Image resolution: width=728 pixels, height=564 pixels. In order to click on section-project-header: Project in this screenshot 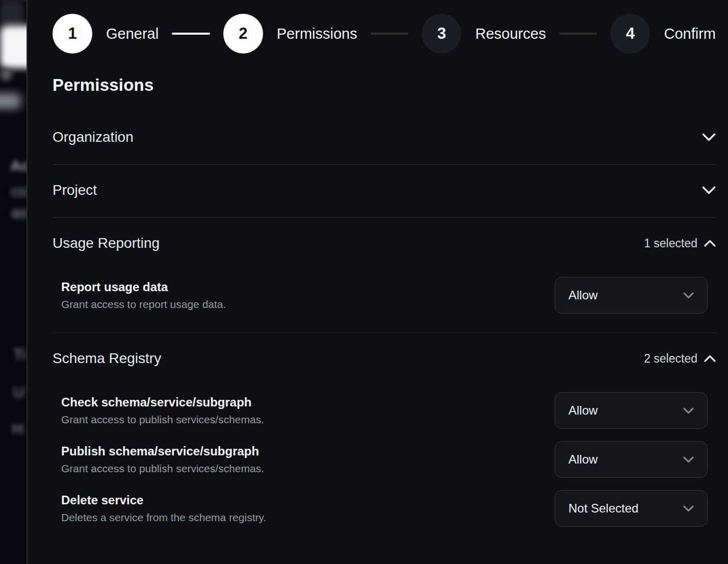, I will do `click(384, 190)`.